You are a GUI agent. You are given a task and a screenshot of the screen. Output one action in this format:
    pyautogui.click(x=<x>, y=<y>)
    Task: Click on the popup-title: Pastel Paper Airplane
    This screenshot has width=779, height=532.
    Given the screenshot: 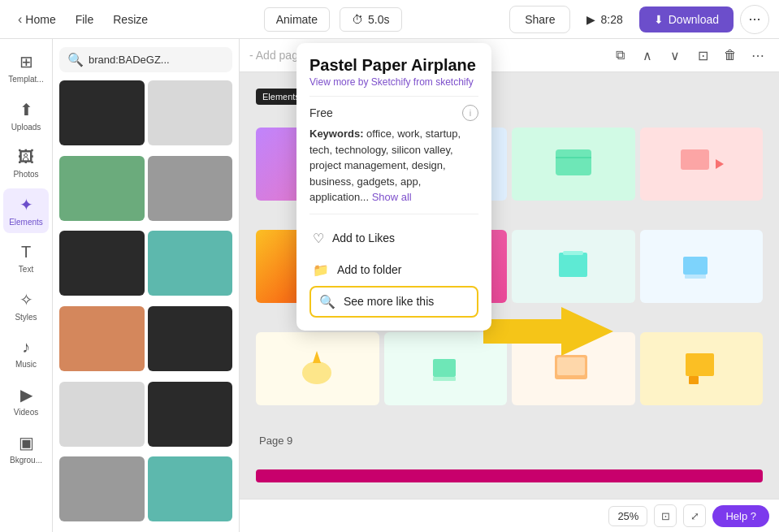 What is the action you would take?
    pyautogui.click(x=394, y=65)
    